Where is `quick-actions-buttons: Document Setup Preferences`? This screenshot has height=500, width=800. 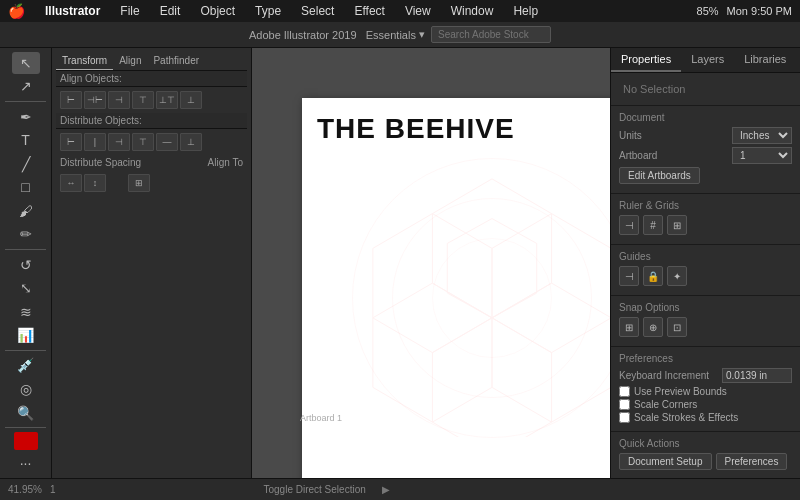
quick-actions-buttons: Document Setup Preferences is located at coordinates (706, 462).